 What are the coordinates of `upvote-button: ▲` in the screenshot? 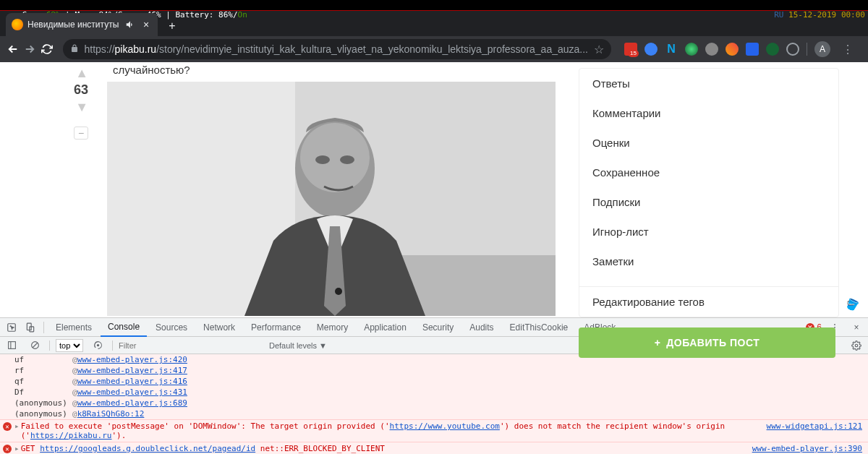 It's located at (82, 73).